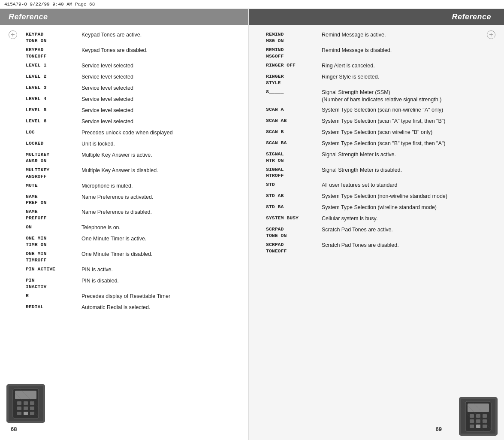  What do you see at coordinates (381, 219) in the screenshot?
I see `list-item: SYSTEM BUSYCellular system is busy.` at bounding box center [381, 219].